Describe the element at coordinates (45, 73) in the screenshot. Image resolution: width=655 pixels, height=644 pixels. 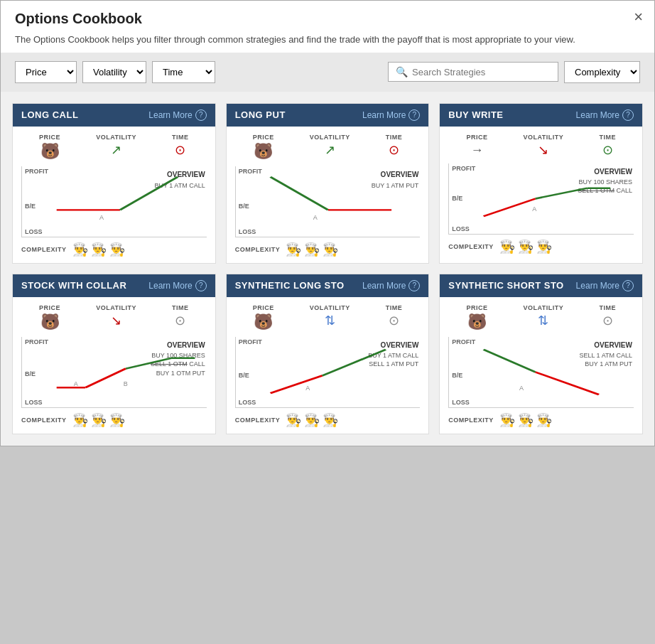
I see `price-filter: Price Bullish Bearish Neutral` at that location.